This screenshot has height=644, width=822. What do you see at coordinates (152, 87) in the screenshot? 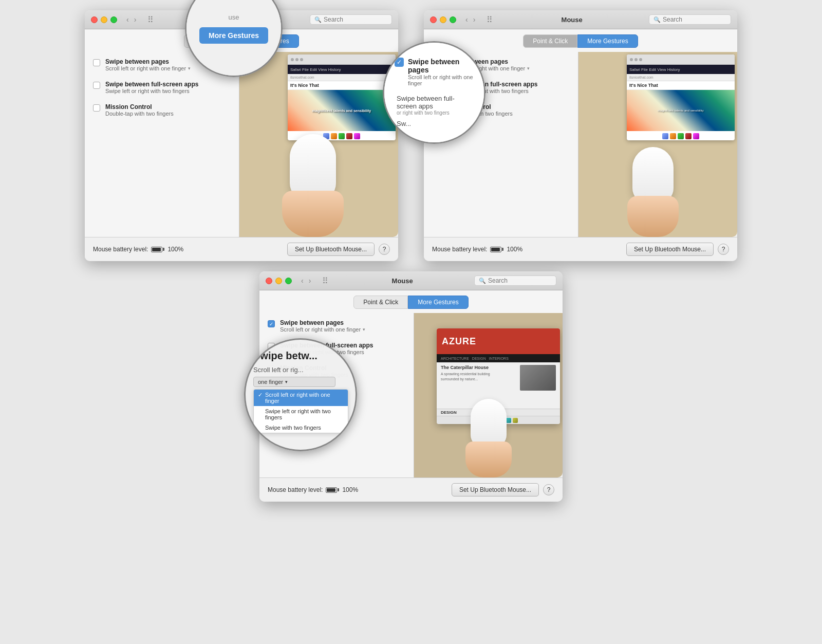
I see `gesture-text-swipe-fullscreen-1: Swipe between full-screen apps Swipe lef…` at bounding box center [152, 87].